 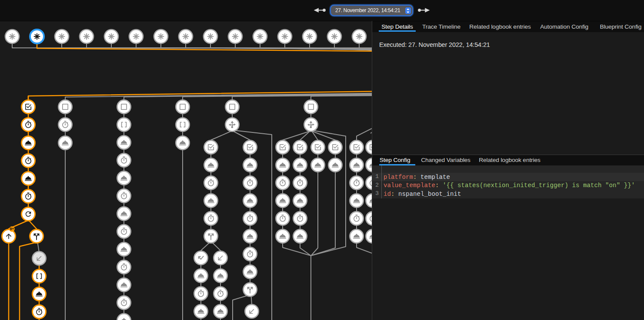 I want to click on svg-text: 9+, so click(x=12, y=229).